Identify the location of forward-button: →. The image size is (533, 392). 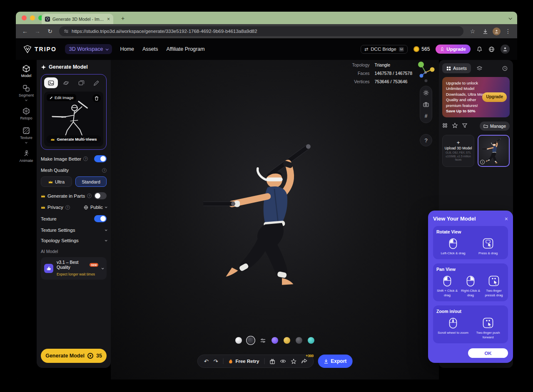
(37, 31).